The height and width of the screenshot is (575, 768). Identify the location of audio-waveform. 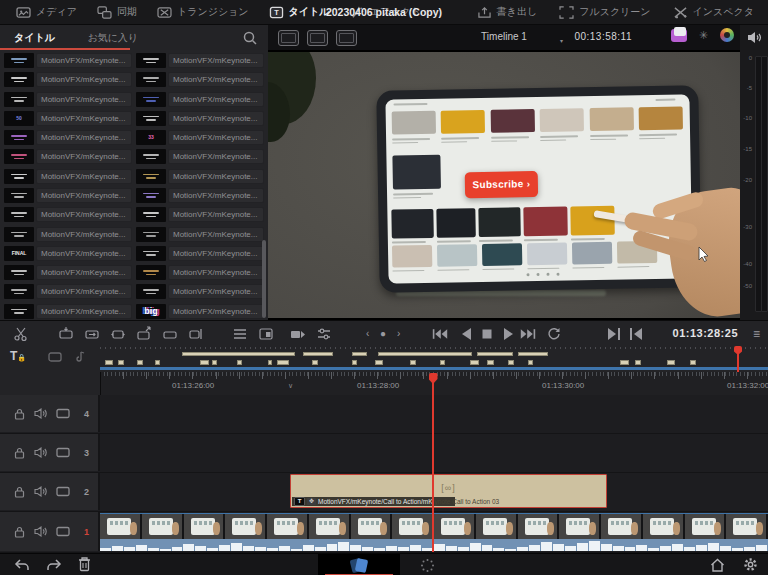
(434, 545).